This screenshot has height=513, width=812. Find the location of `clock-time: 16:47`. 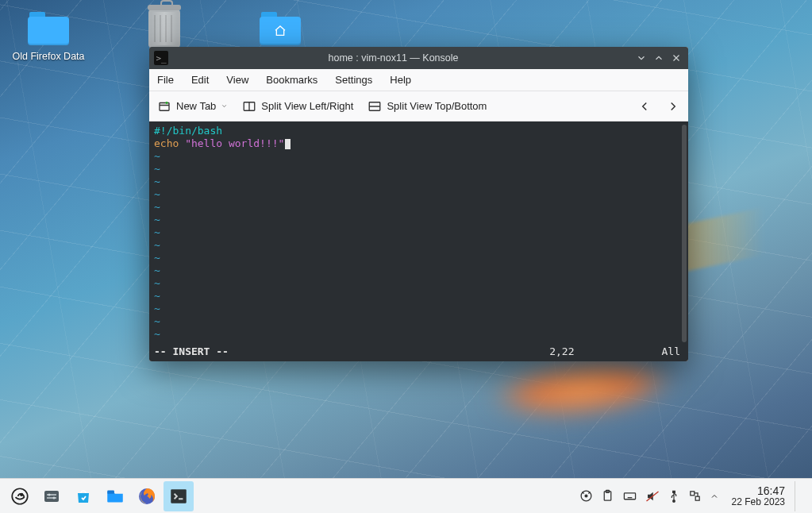

clock-time: 16:47 is located at coordinates (759, 491).